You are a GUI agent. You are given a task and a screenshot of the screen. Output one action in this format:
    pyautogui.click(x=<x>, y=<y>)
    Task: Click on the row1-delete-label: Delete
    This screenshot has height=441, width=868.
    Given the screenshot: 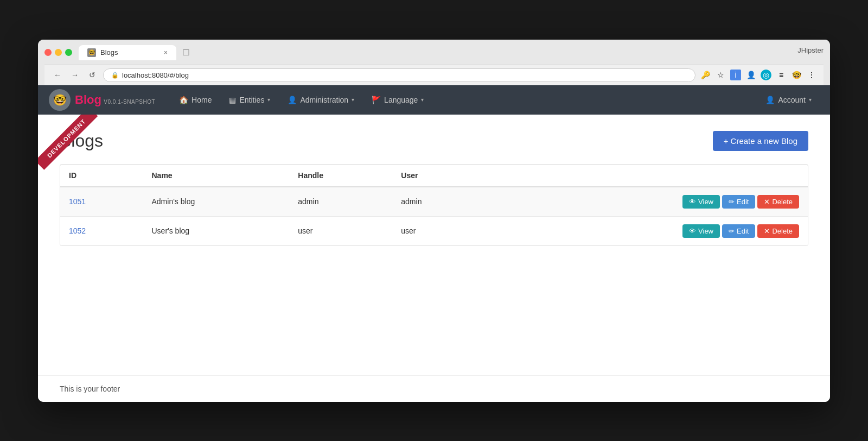 What is the action you would take?
    pyautogui.click(x=782, y=202)
    